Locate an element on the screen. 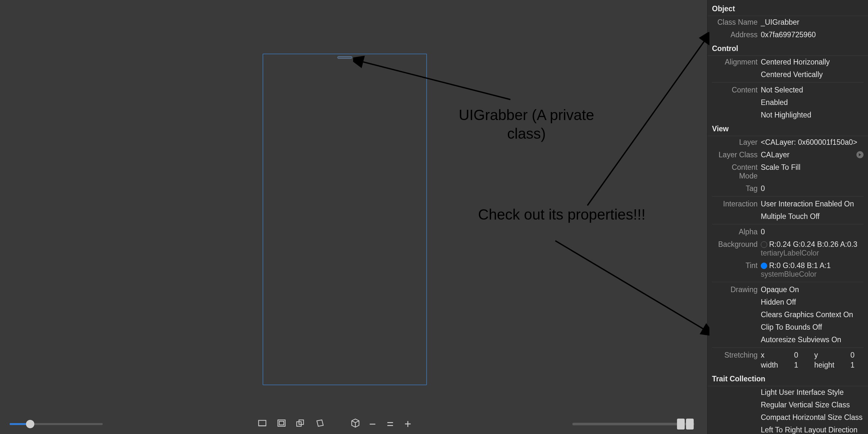  box-3d-icon is located at coordinates (355, 424).